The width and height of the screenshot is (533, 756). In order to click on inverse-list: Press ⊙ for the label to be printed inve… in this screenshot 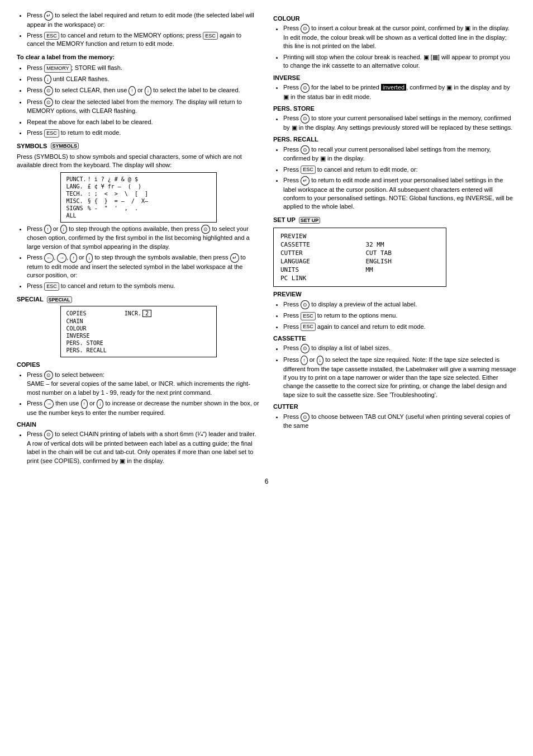, I will do `click(400, 92)`.